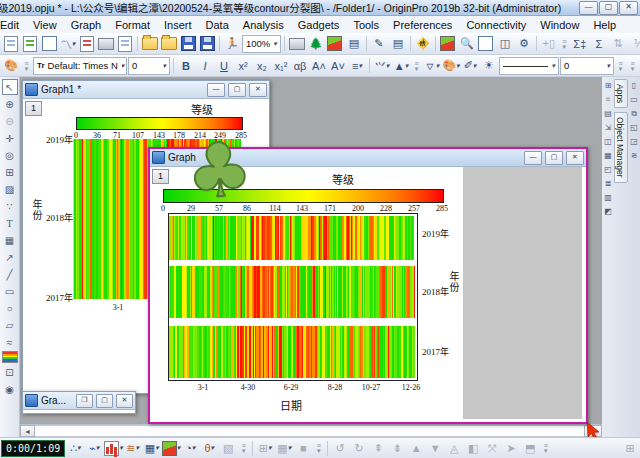 This screenshot has height=458, width=640. What do you see at coordinates (10, 257) in the screenshot?
I see `arrow-tool-icon: ↗` at bounding box center [10, 257].